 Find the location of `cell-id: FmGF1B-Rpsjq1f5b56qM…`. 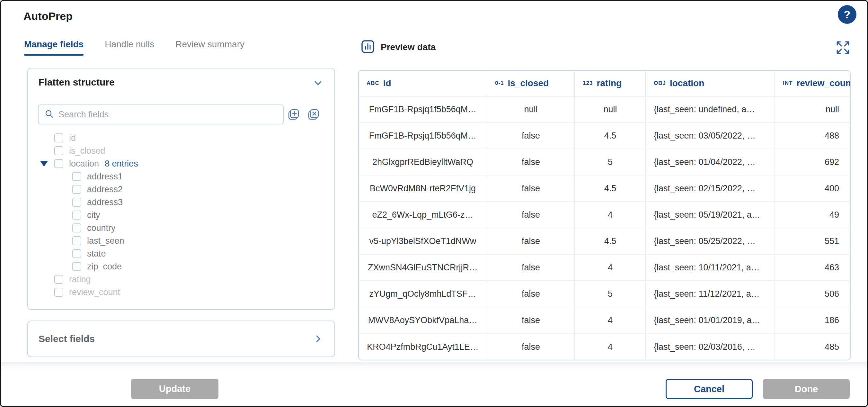

cell-id: FmGF1B-Rpsjq1f5b56qM… is located at coordinates (423, 136).